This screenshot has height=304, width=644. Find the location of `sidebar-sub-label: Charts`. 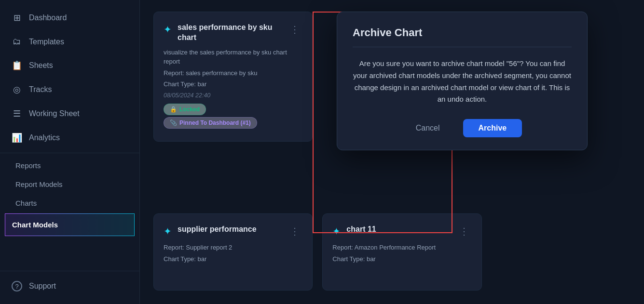

sidebar-sub-label: Charts is located at coordinates (26, 203).